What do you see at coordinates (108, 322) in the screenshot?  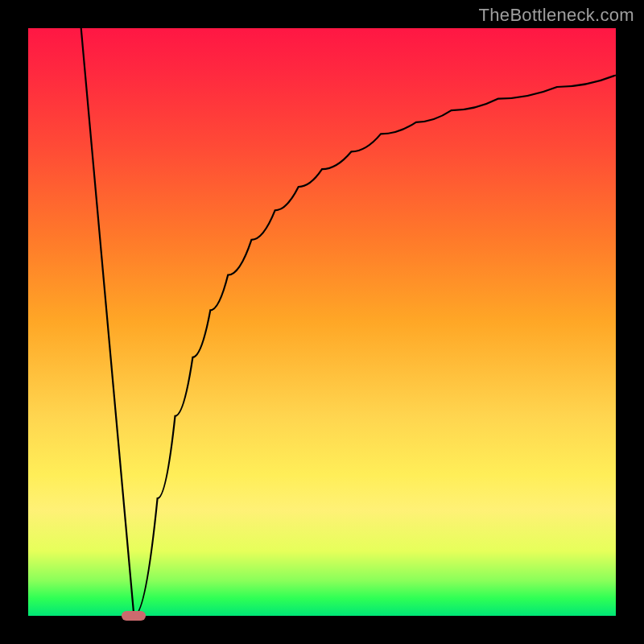 I see `left-line` at bounding box center [108, 322].